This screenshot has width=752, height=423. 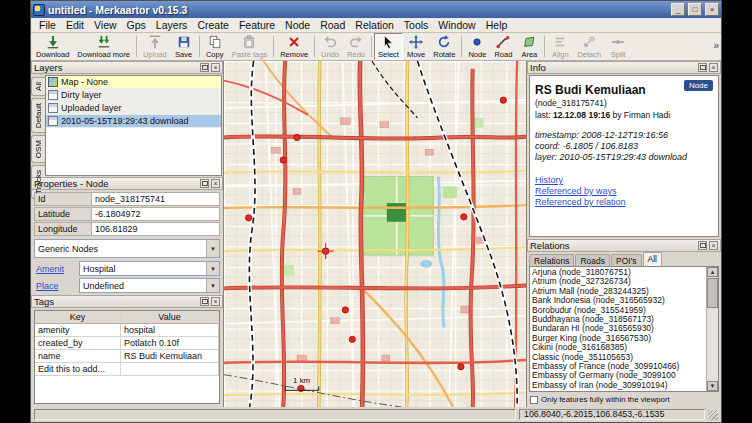 What do you see at coordinates (155, 46) in the screenshot?
I see `upload-button: Upload` at bounding box center [155, 46].